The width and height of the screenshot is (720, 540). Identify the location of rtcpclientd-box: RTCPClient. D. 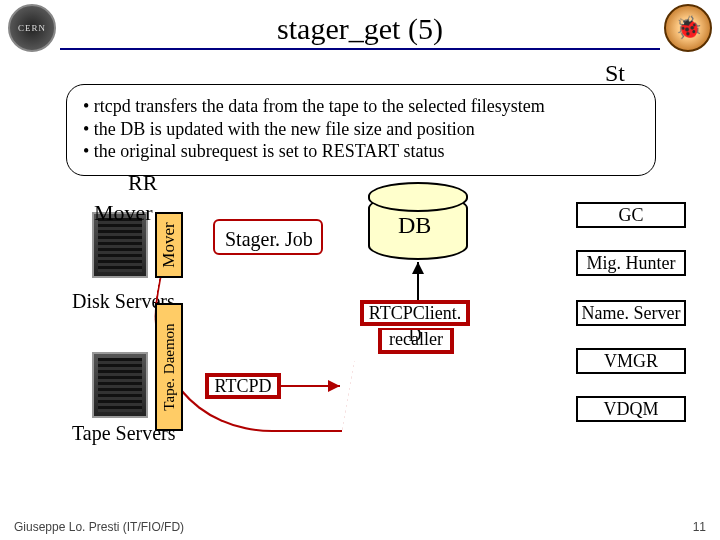
(415, 313).